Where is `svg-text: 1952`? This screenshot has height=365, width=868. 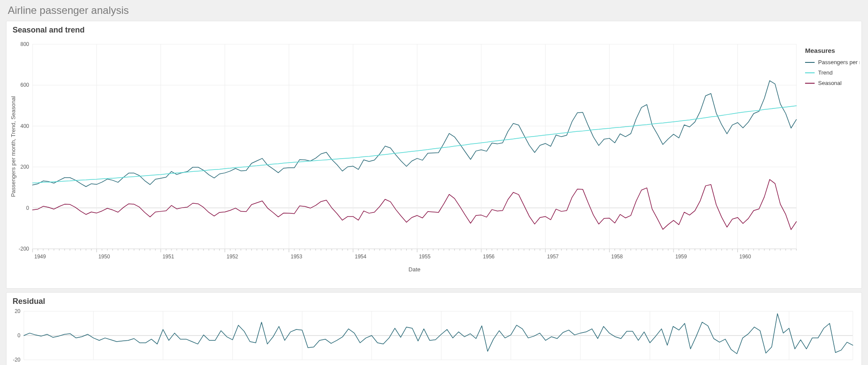 svg-text: 1952 is located at coordinates (233, 257).